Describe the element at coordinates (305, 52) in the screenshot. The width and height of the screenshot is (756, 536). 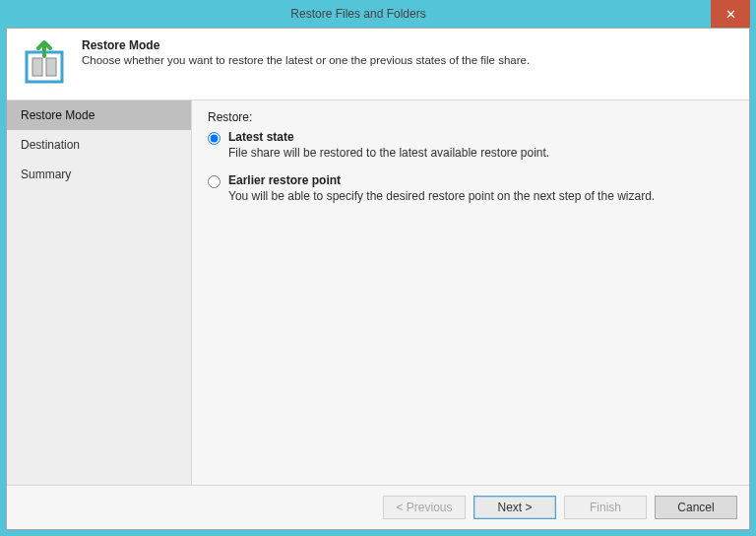
I see `header-text: Restore Mode Choose whether you want to …` at that location.